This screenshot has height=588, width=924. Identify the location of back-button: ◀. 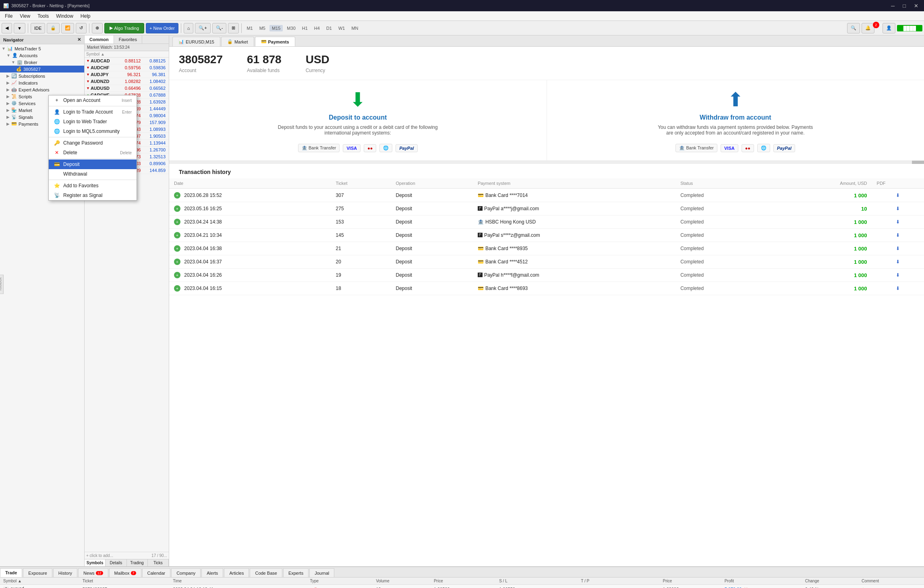
(7, 28).